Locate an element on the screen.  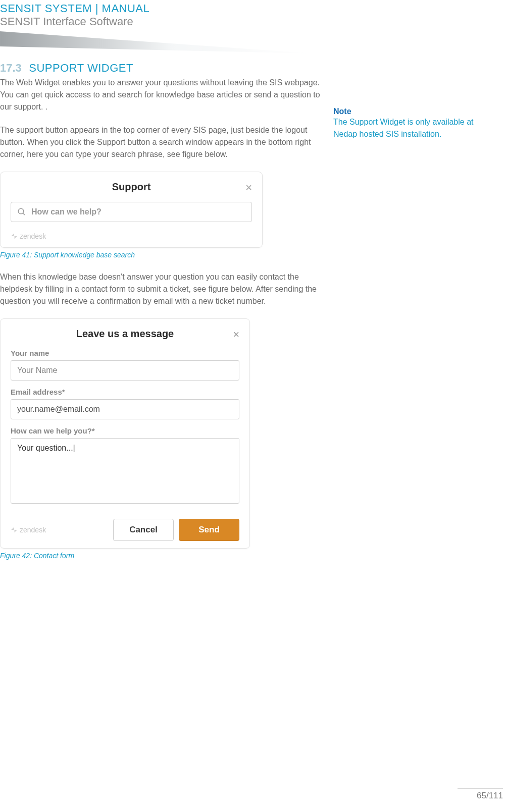
header-decoration is located at coordinates (252, 44).